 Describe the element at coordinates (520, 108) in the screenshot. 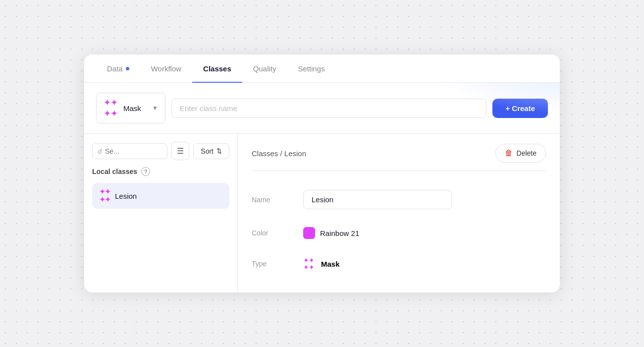

I see `create-button-label: + Create` at that location.